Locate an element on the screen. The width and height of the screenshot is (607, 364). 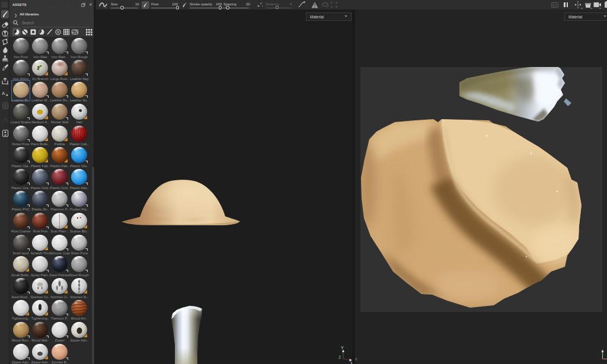
svg-text: Z is located at coordinates (340, 357).